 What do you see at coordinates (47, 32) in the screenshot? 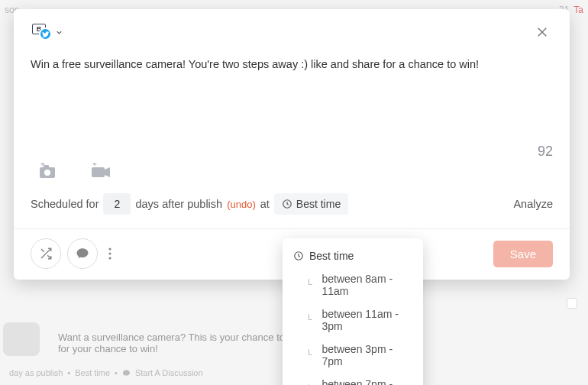
I see `account-selector: B` at bounding box center [47, 32].